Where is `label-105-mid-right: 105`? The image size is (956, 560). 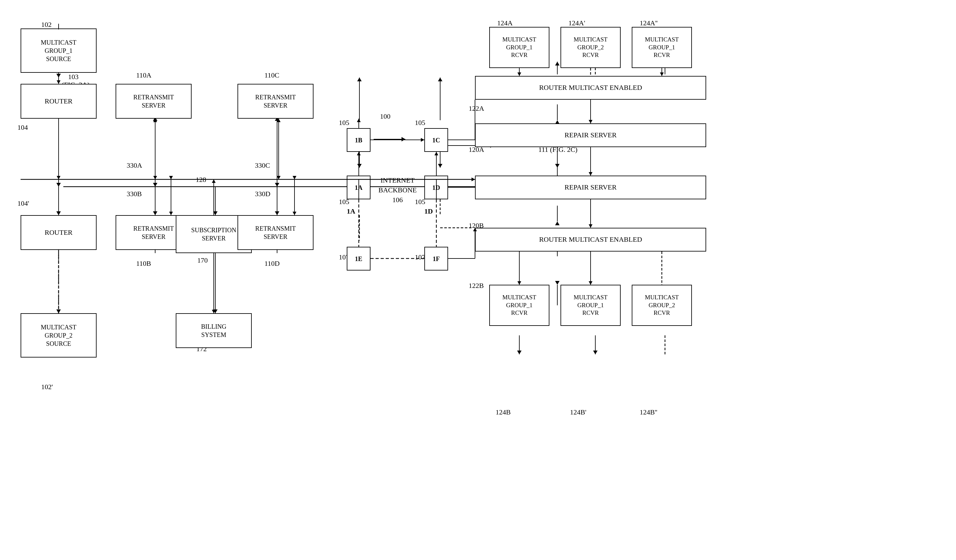
label-105-mid-right: 105 is located at coordinates (420, 202).